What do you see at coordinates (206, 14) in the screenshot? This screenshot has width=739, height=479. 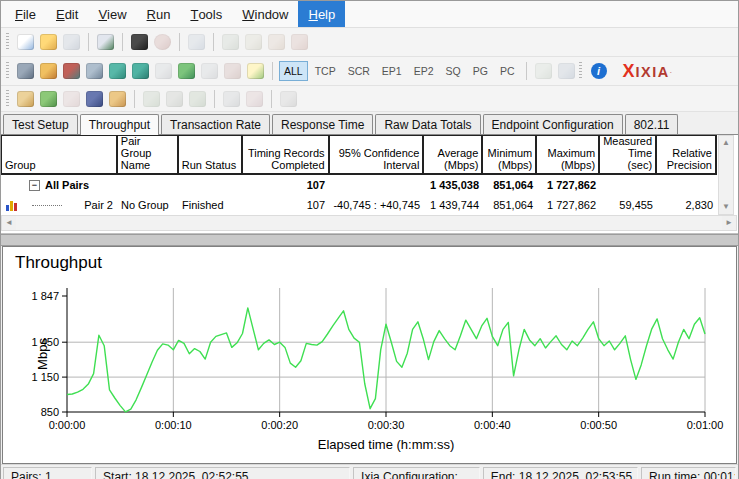 I see `menu-item-tools: Tools` at bounding box center [206, 14].